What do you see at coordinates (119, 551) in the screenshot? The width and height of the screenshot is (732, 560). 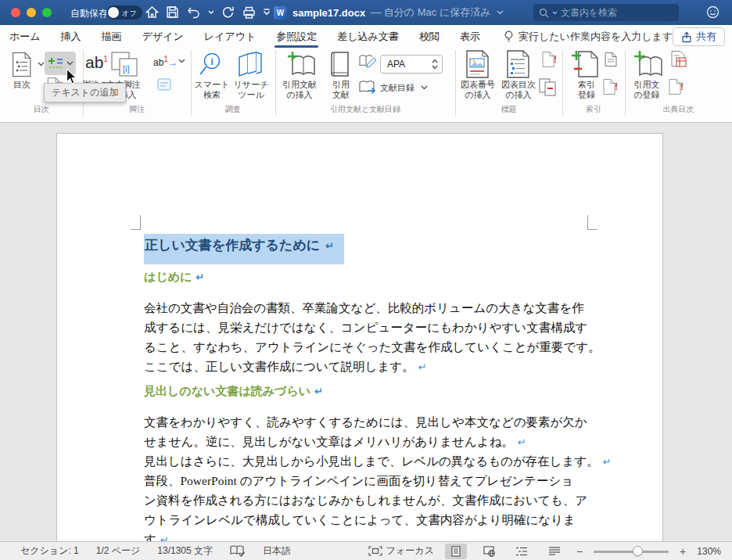 I see `page-indicator: 1/2 ページ` at bounding box center [119, 551].